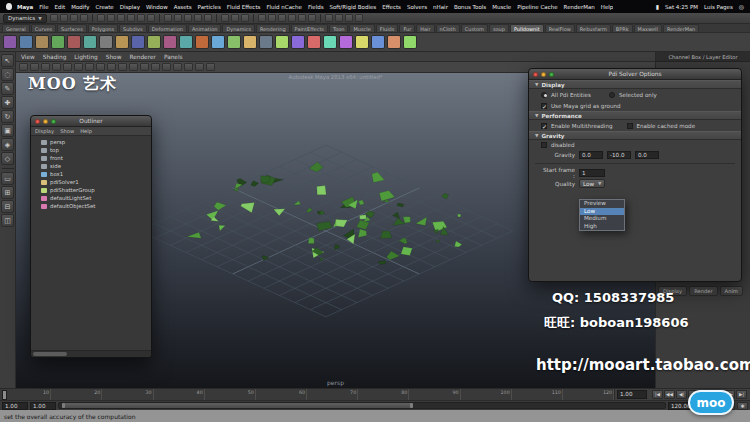 This screenshot has width=750, height=422. I want to click on start-frame-field: 1, so click(592, 173).